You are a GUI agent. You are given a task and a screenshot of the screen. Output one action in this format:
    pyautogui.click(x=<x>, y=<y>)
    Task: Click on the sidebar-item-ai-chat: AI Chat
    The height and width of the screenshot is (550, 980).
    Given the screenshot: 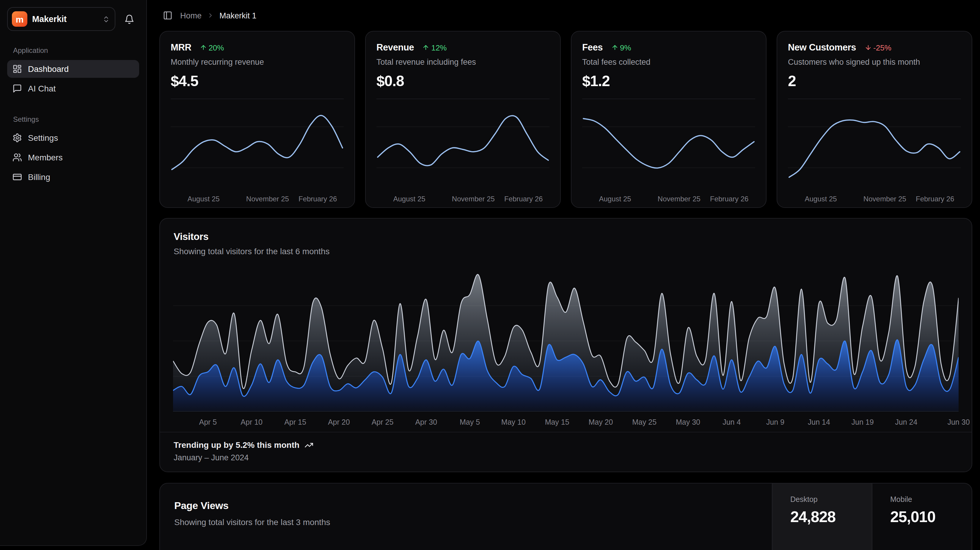 What is the action you would take?
    pyautogui.click(x=73, y=88)
    